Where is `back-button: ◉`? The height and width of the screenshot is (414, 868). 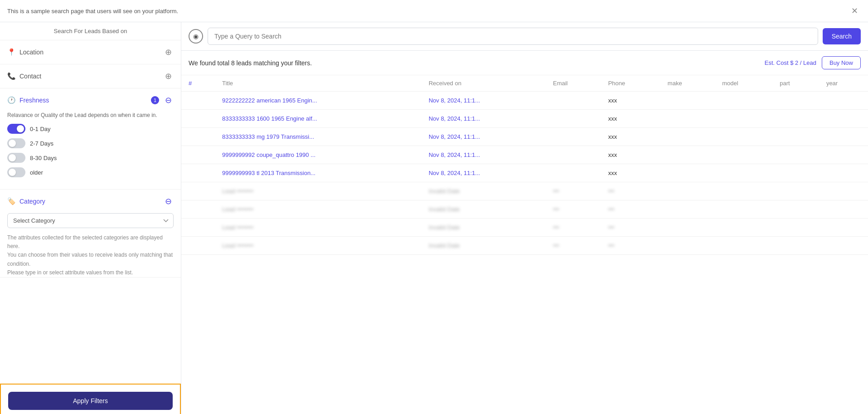 back-button: ◉ is located at coordinates (196, 36).